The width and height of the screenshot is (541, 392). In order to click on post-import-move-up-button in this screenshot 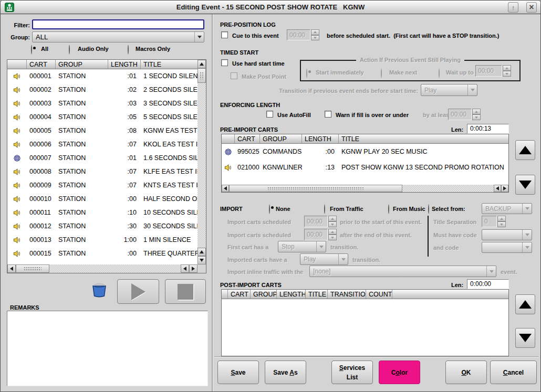, I will do `click(525, 304)`.